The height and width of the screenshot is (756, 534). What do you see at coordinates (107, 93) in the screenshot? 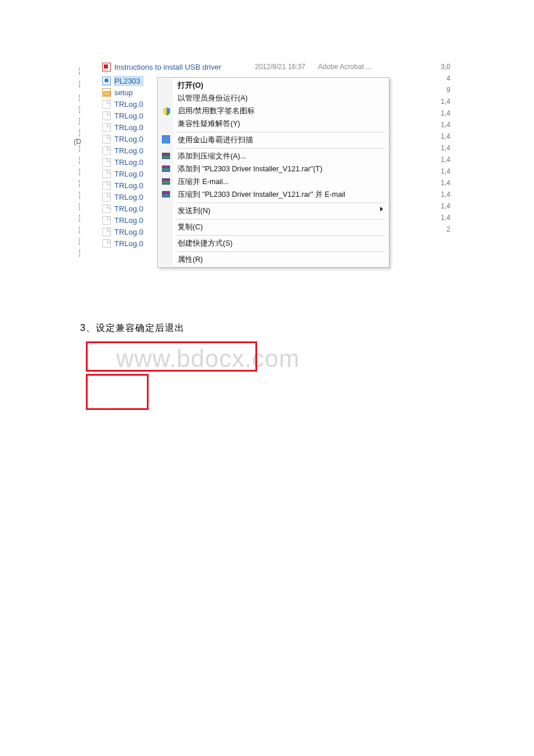
I see `setup-file-icon` at bounding box center [107, 93].